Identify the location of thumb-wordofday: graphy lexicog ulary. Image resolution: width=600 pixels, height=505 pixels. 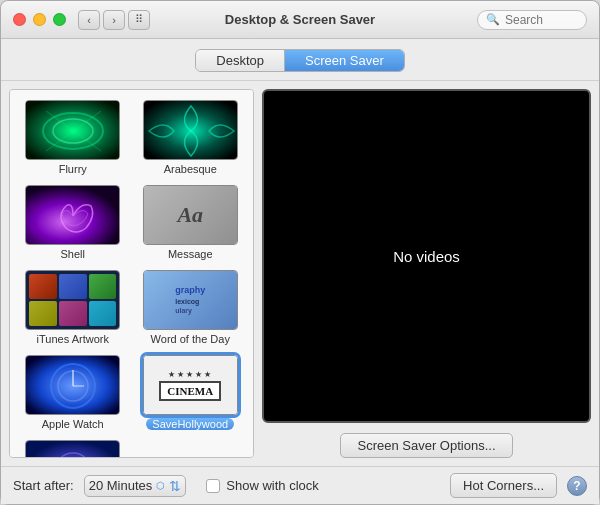
(190, 300).